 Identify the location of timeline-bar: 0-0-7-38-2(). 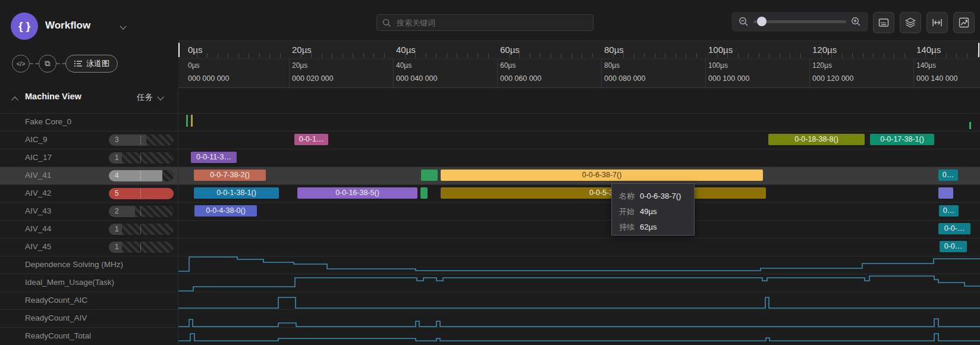
(230, 175).